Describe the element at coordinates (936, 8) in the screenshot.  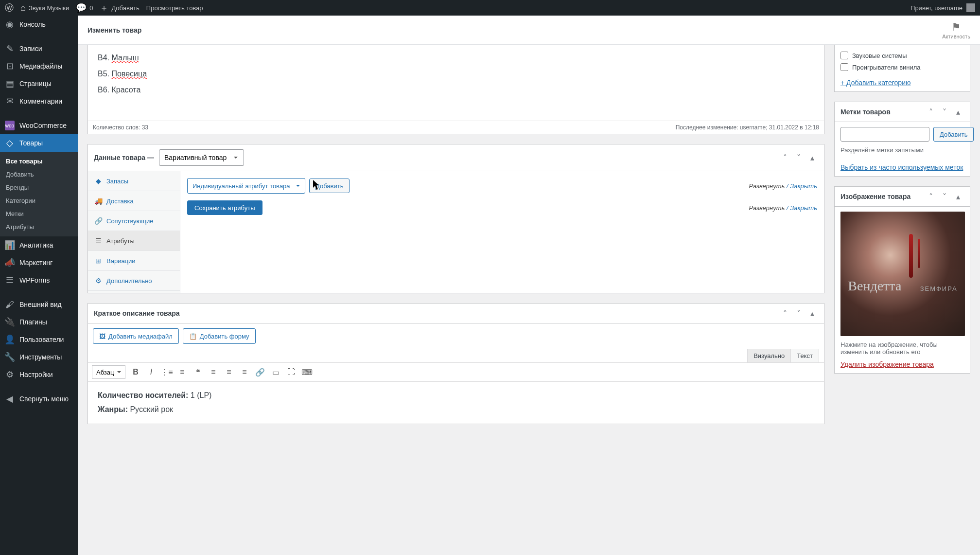
I see `greeting-link: Привет, username` at that location.